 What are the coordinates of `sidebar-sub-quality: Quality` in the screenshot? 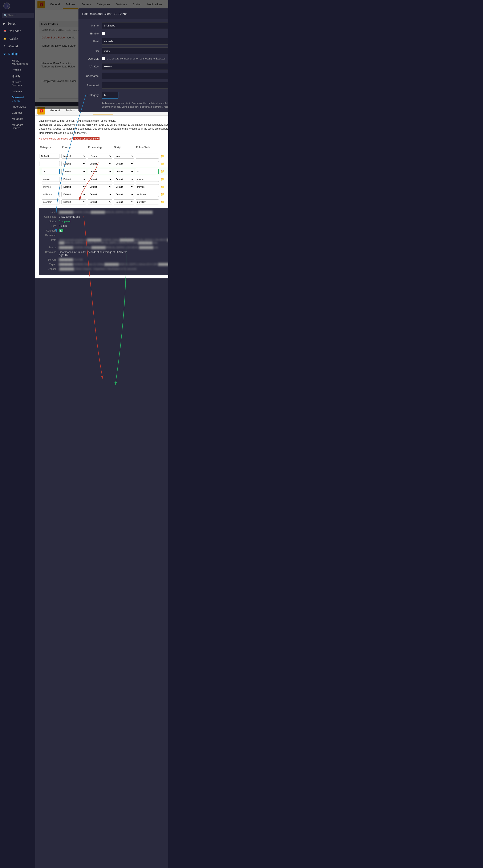 It's located at (21, 76).